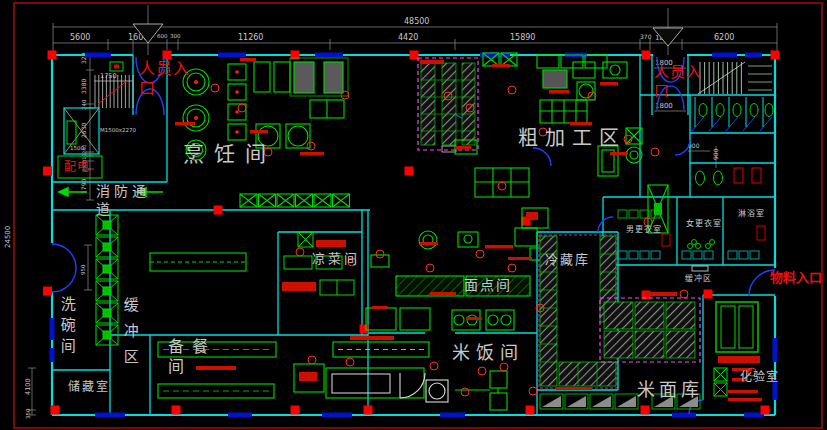 This screenshot has height=430, width=827. Describe the element at coordinates (738, 352) in the screenshot. I see `lab-equipment` at that location.